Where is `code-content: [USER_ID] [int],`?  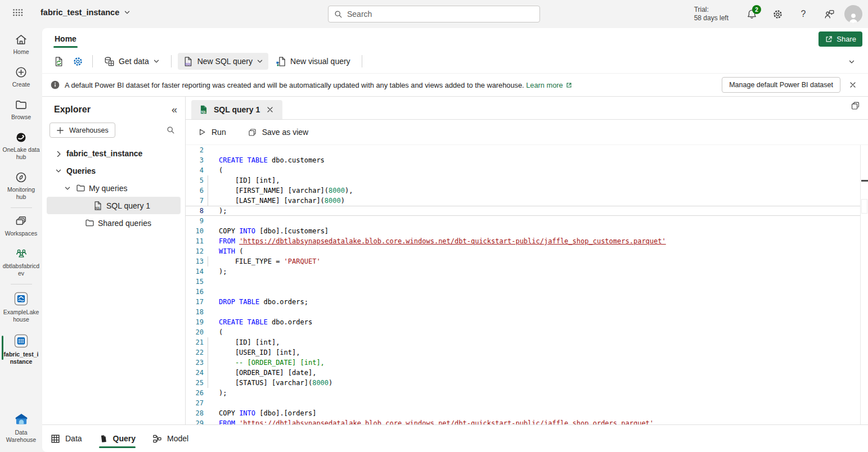
code-content: [USER_ID] [int], is located at coordinates (532, 352).